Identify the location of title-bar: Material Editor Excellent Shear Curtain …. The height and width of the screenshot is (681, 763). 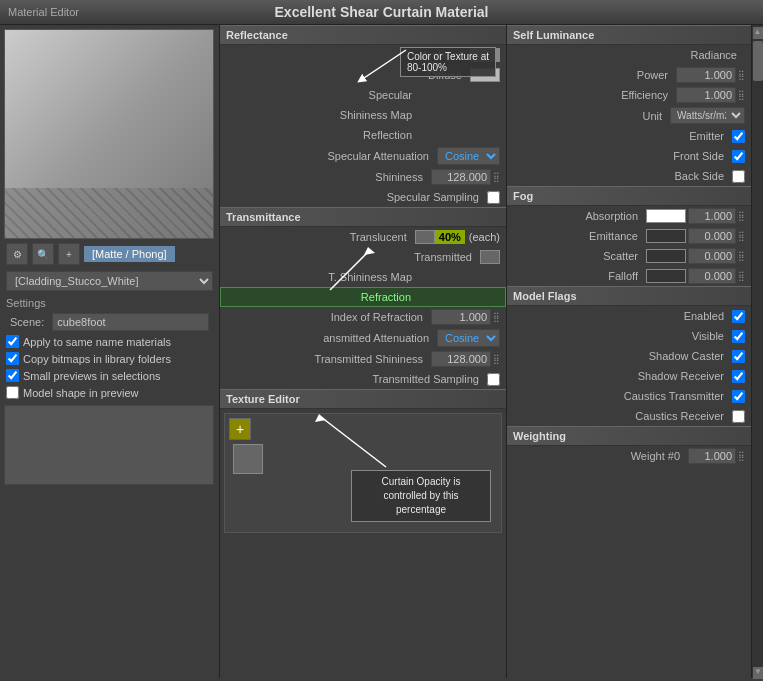
(382, 12).